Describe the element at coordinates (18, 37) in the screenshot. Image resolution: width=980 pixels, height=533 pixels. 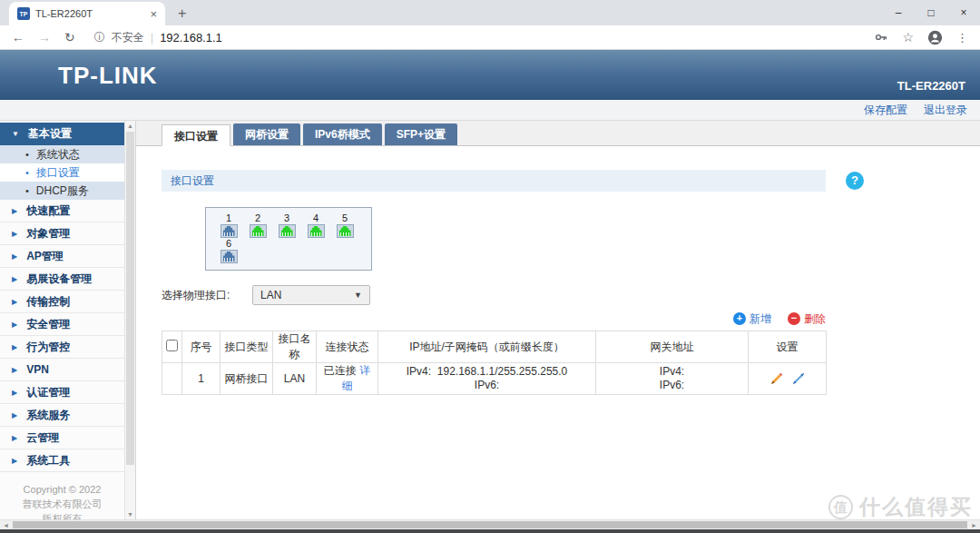
I see `back-icon: ←` at that location.